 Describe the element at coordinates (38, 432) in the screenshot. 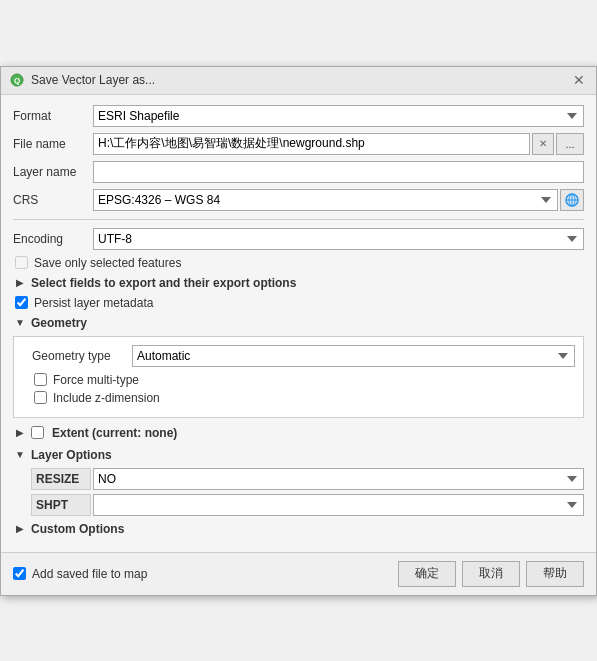

I see `extent-checkbox` at that location.